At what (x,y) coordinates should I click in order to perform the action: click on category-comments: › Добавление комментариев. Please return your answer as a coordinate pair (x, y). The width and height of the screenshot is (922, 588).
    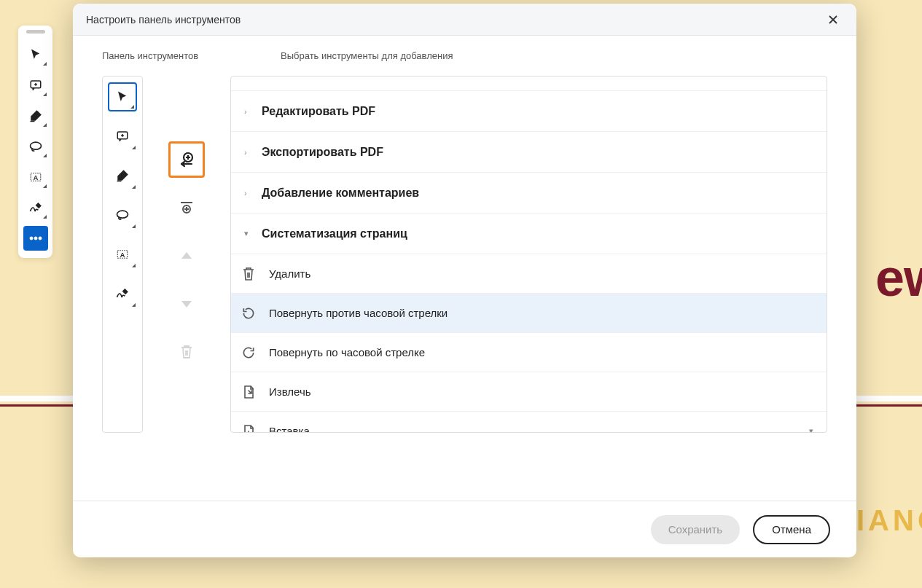
    Looking at the image, I should click on (529, 193).